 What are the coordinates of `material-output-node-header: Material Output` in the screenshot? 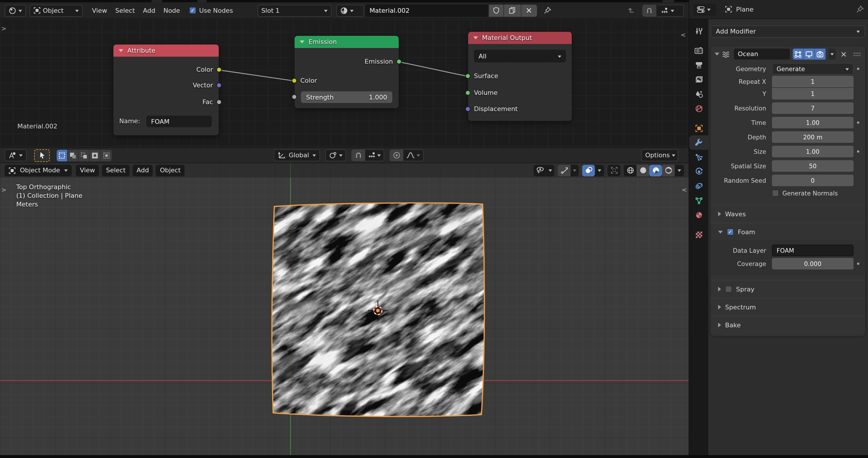 It's located at (520, 38).